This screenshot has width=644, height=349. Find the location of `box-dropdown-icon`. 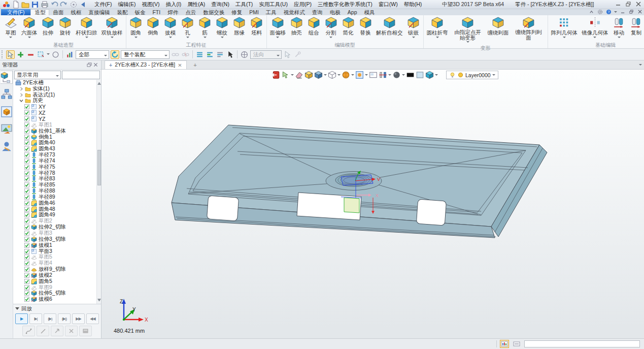

box-dropdown-icon is located at coordinates (29, 38).